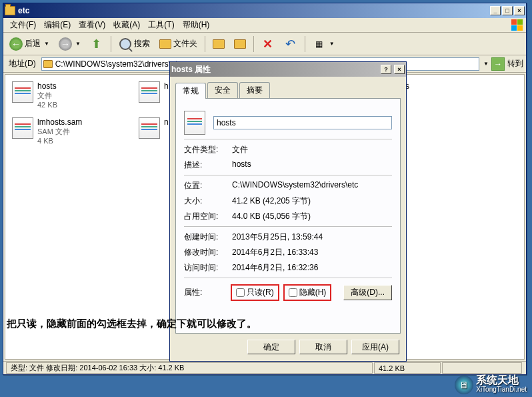 This screenshot has width=532, height=397. I want to click on menu-help: 帮助(H), so click(196, 25).